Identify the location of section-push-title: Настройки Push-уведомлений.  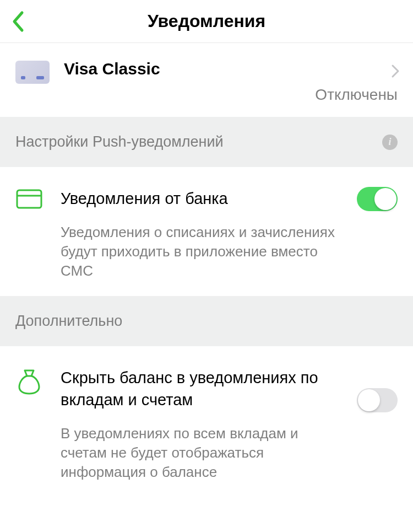
(119, 142).